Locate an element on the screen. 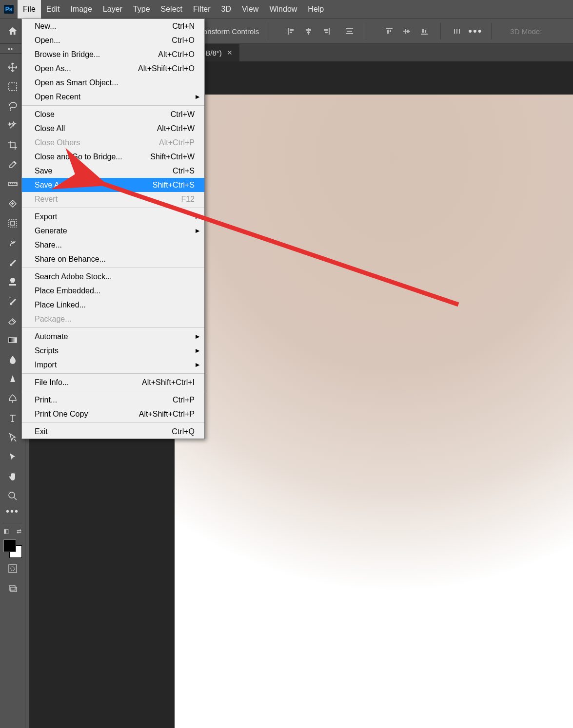 Image resolution: width=573 pixels, height=728 pixels. menu-item-close-all: Close AllAlt+Ctrl+W is located at coordinates (113, 129).